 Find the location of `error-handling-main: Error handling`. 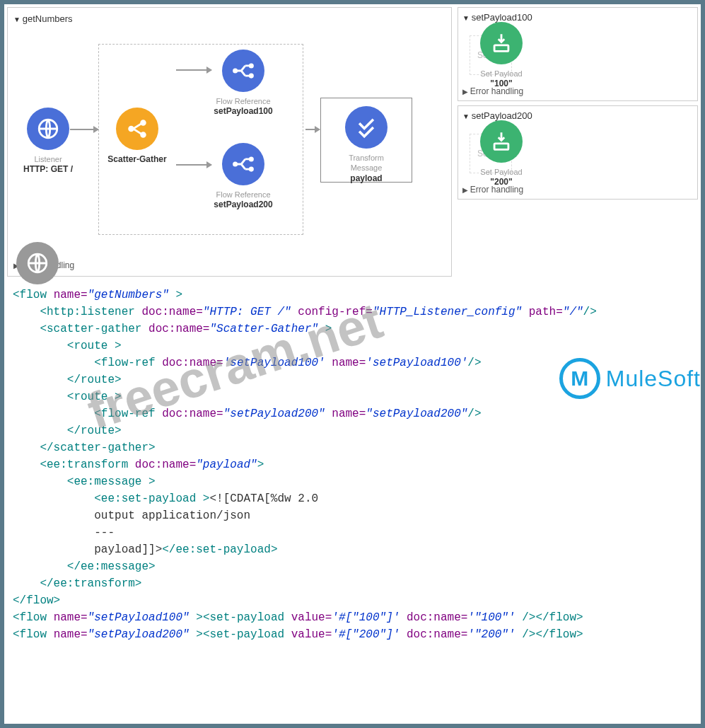

error-handling-main: Error handling is located at coordinates (229, 263).